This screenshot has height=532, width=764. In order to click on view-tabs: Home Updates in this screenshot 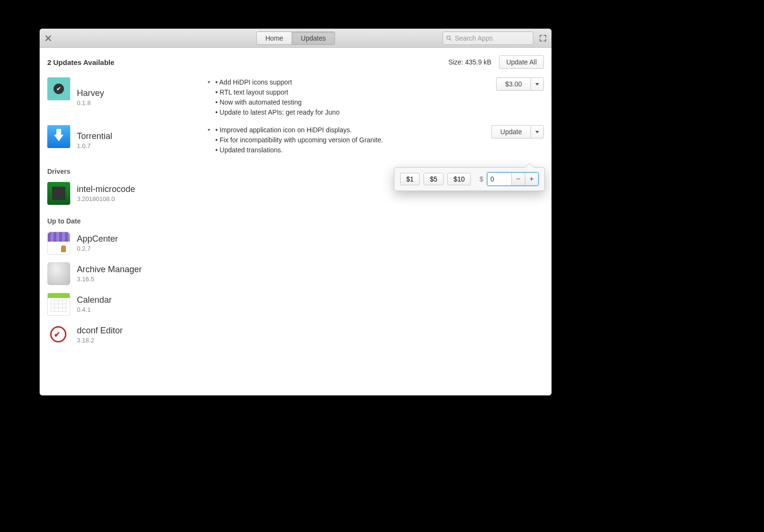, I will do `click(296, 38)`.